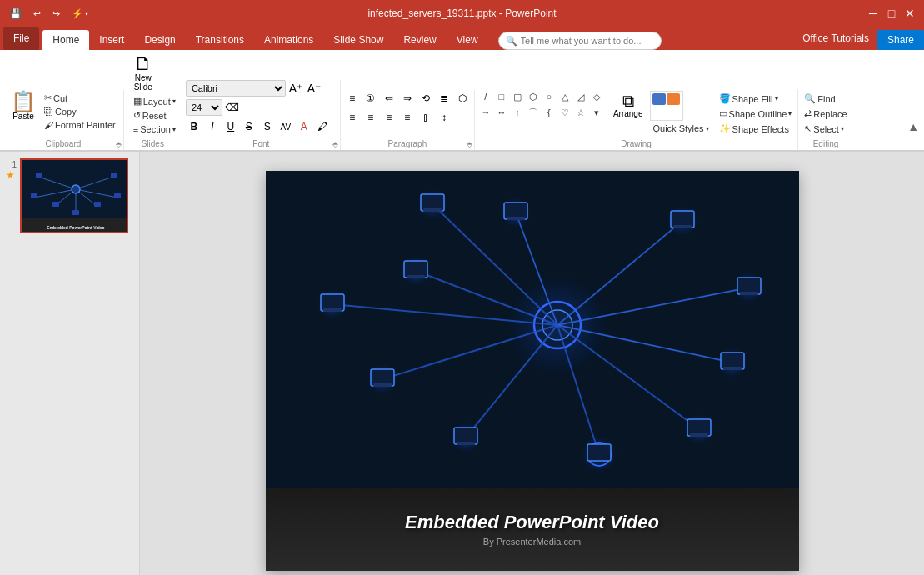  I want to click on arrange-button: ⧉ Arrange, so click(628, 105).